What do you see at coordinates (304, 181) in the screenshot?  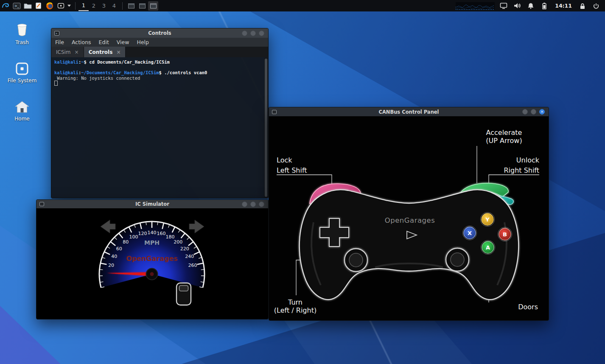 I see `lock-callout-line` at bounding box center [304, 181].